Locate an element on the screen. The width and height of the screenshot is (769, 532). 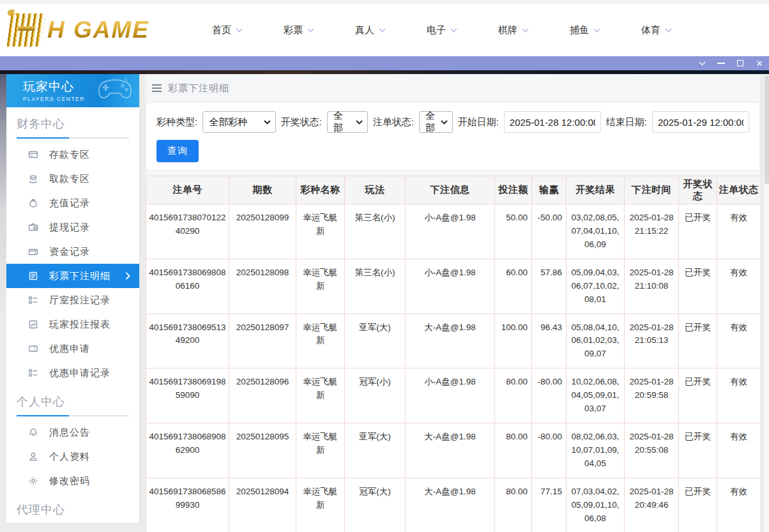
table-cell: 冠军(大) is located at coordinates (376, 505).